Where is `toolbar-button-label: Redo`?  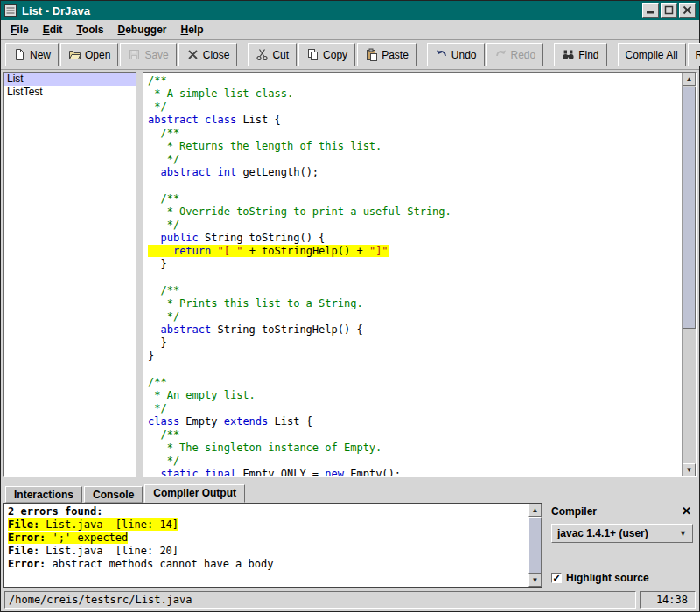 toolbar-button-label: Redo is located at coordinates (523, 55).